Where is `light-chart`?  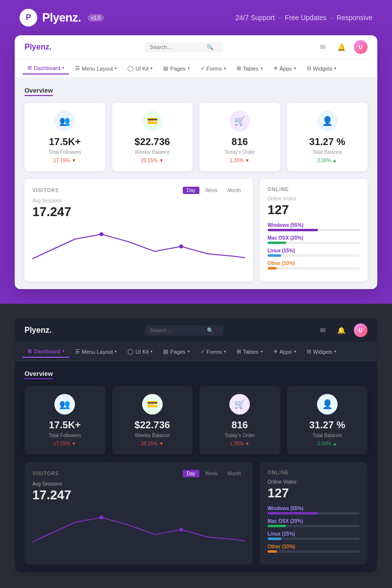 light-chart is located at coordinates (139, 244).